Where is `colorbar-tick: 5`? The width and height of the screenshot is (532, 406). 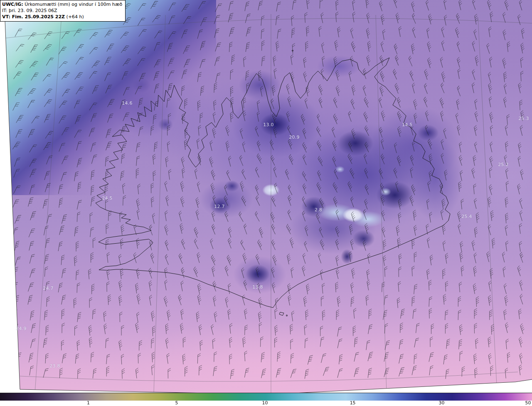 colorbar-tick: 5 is located at coordinates (176, 403).